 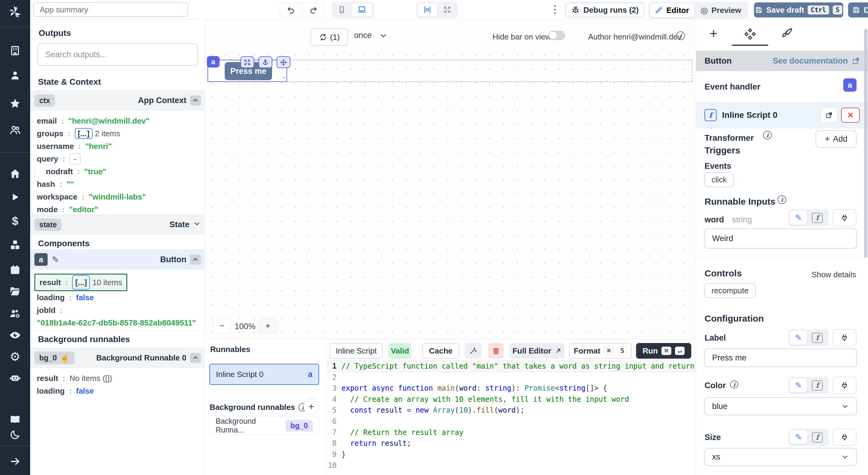 I want to click on schedules-calendar-icon, so click(x=15, y=270).